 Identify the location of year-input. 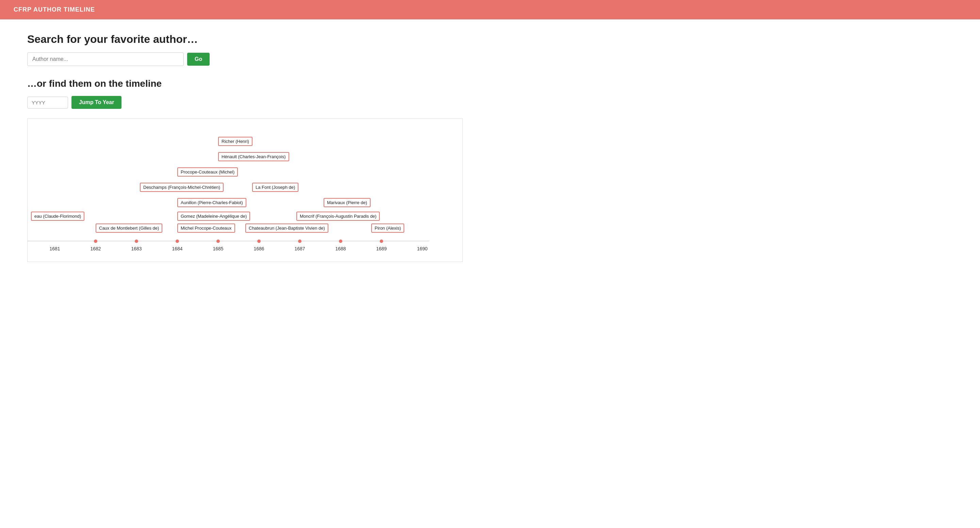
(48, 103).